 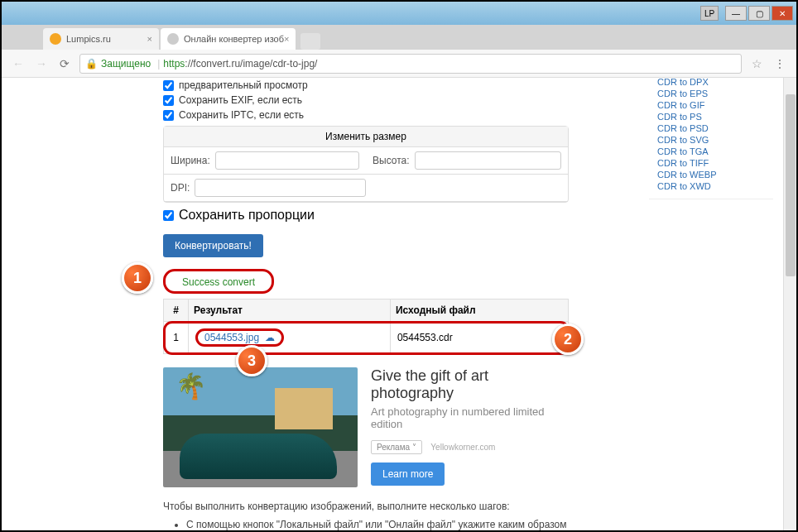 What do you see at coordinates (366, 100) in the screenshot?
I see `exif-checkbox: Сохранить EXIF, если есть` at bounding box center [366, 100].